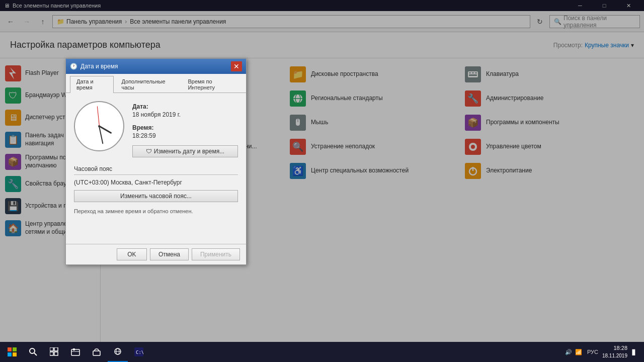  Describe the element at coordinates (156, 211) in the screenshot. I see `dst-note: Переход на зимнее время и обратно отмене…` at that location.